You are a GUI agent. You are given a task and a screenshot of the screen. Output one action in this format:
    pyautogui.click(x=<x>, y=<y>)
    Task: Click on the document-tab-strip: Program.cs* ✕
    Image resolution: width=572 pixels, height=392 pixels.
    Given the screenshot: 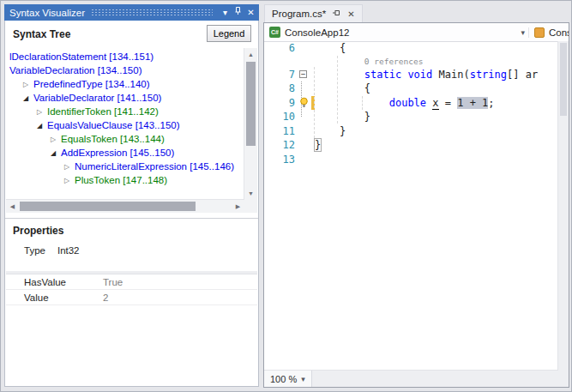 What is the action you would take?
    pyautogui.click(x=417, y=14)
    